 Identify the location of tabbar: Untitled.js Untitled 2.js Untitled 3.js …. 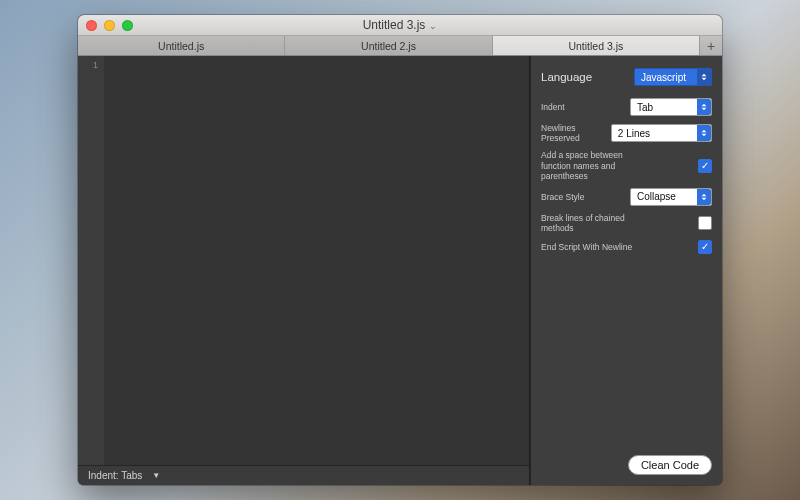
(400, 46).